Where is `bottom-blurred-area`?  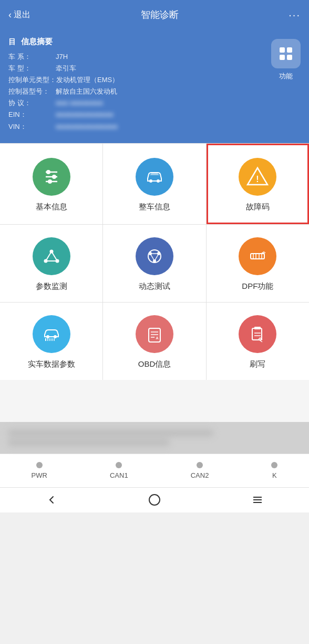
bottom-blurred-area is located at coordinates (154, 438).